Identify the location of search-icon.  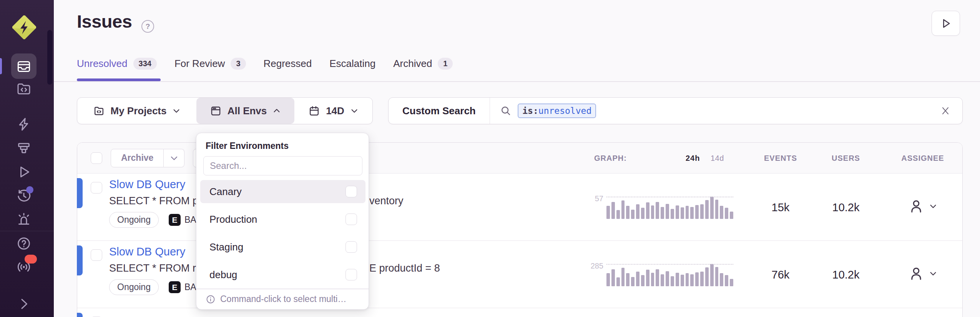
(506, 111).